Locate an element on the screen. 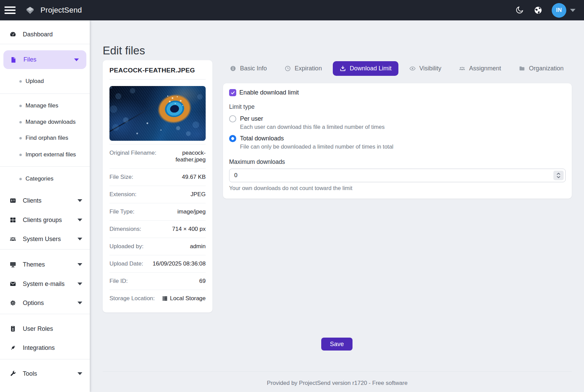 Image resolution: width=584 pixels, height=392 pixels. sidebar-item-files: Files is located at coordinates (45, 60).